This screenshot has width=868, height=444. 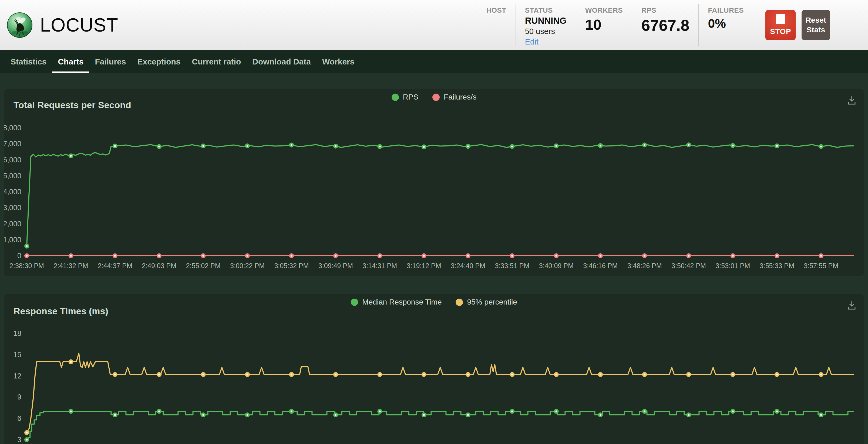 What do you see at coordinates (282, 62) in the screenshot?
I see `tab-download-data: Download Data` at bounding box center [282, 62].